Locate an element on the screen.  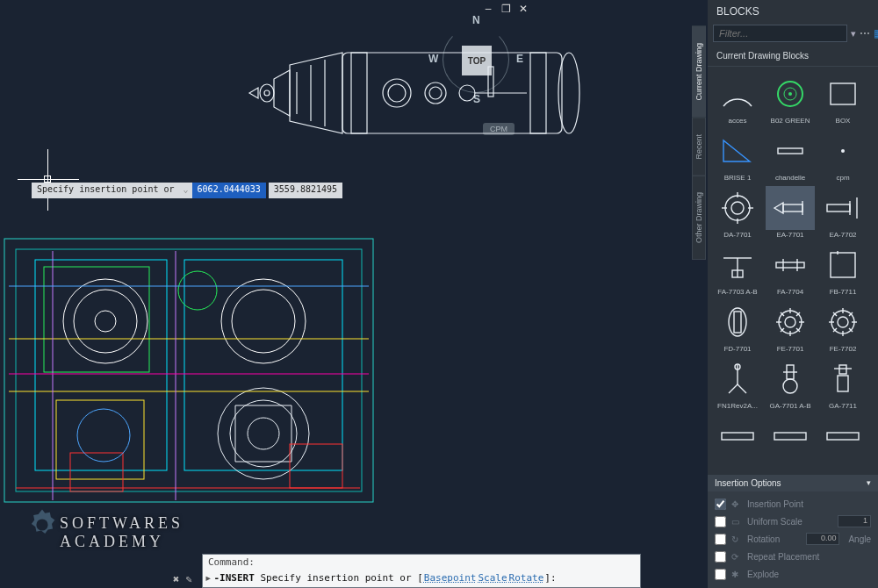
option-value: 0.00 is located at coordinates (823, 539).